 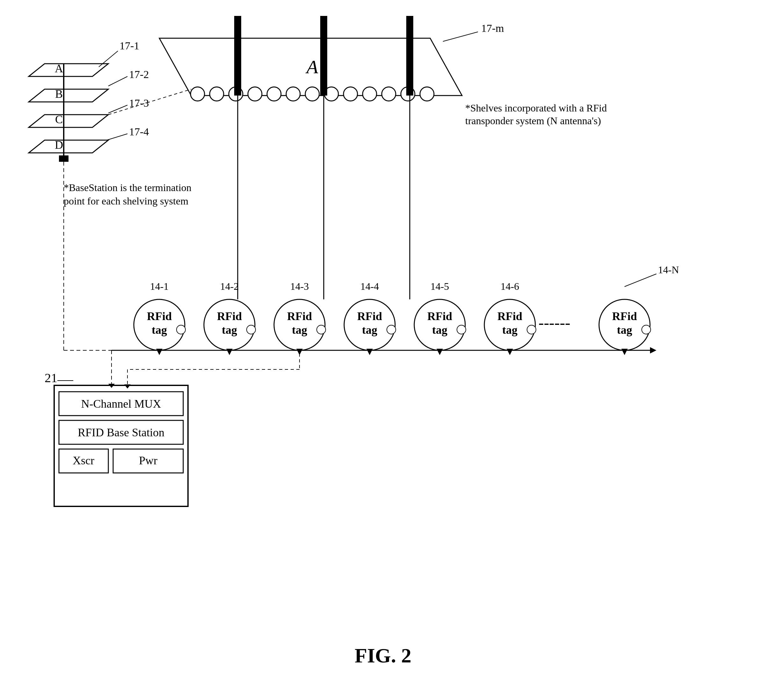 I want to click on note1-text2: point for each shelving system, so click(x=126, y=201).